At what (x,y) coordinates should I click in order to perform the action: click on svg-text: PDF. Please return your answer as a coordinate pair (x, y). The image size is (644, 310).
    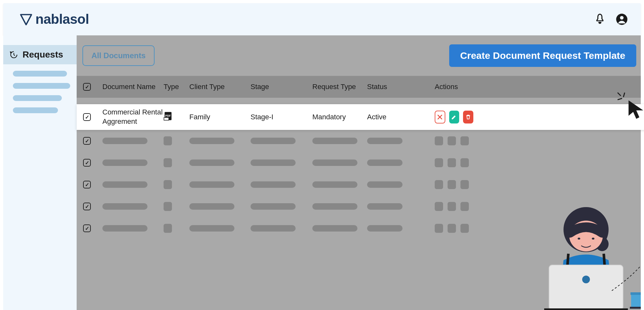
    Looking at the image, I should click on (168, 116).